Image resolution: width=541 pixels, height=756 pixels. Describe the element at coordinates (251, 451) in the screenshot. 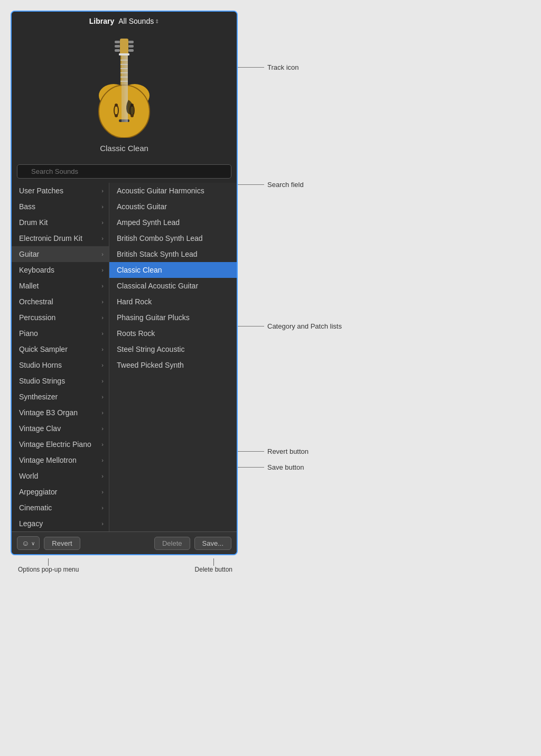

I see `revert-line` at that location.